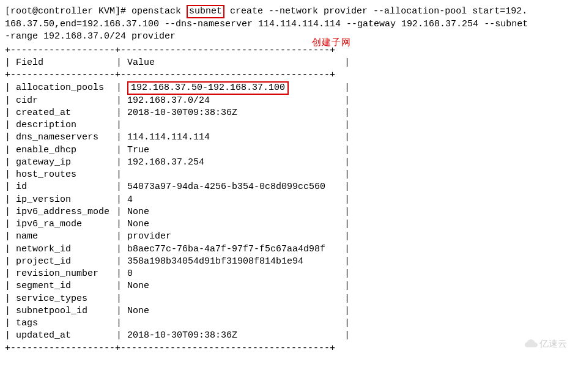 The width and height of the screenshot is (578, 392). What do you see at coordinates (64, 262) in the screenshot?
I see `field-cell: project_id` at bounding box center [64, 262].